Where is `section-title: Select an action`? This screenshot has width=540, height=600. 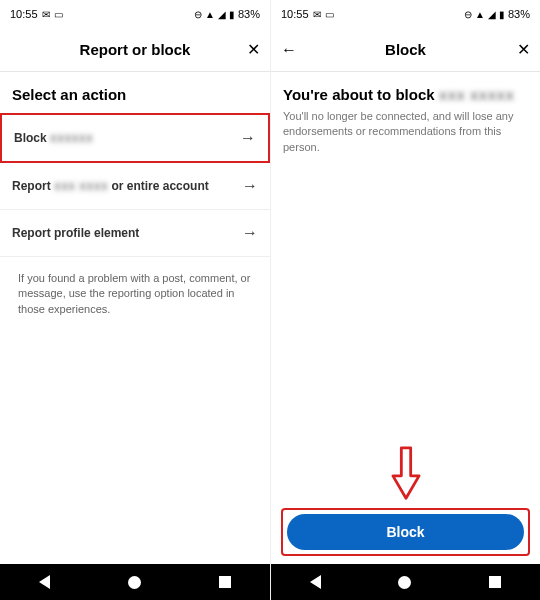 section-title: Select an action is located at coordinates (135, 94).